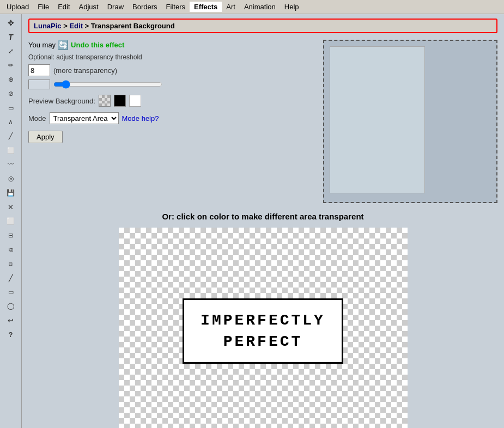  Describe the element at coordinates (231, 7) in the screenshot. I see `menu-art: Art` at that location.